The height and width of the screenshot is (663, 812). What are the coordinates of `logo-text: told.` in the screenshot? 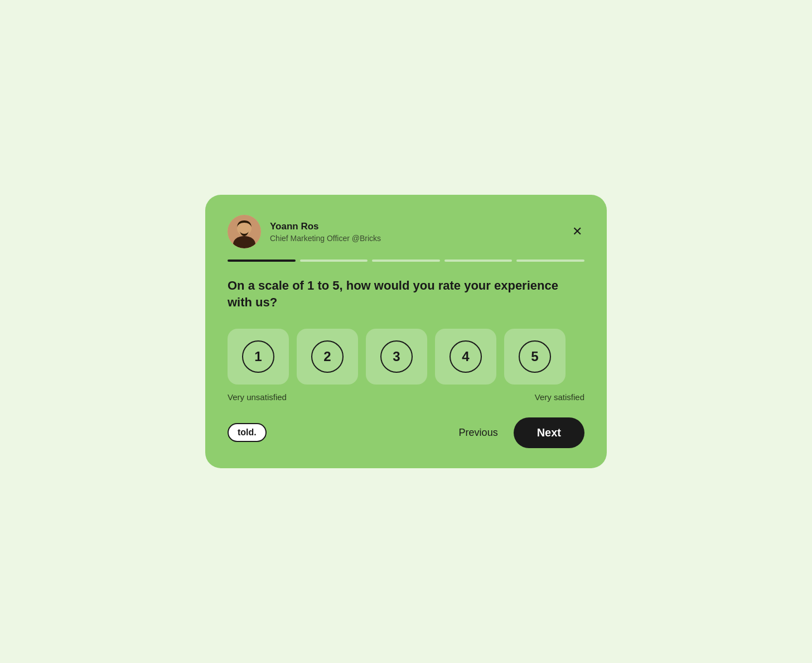 It's located at (247, 433).